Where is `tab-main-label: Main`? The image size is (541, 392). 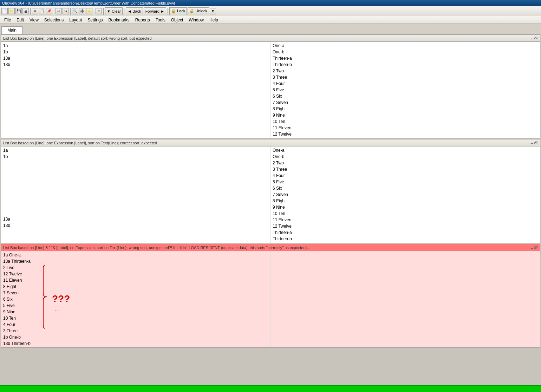 tab-main-label: Main is located at coordinates (12, 30).